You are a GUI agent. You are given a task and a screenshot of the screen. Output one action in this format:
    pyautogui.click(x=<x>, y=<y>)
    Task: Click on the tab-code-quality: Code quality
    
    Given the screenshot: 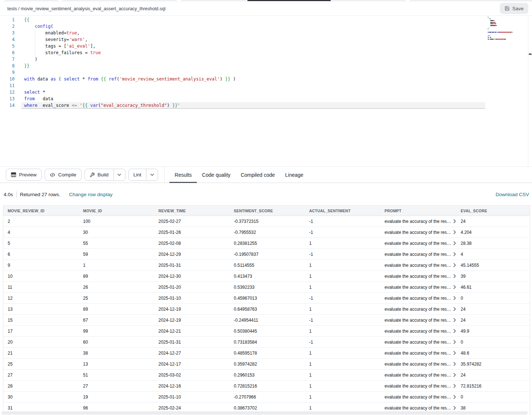 What is the action you would take?
    pyautogui.click(x=216, y=175)
    